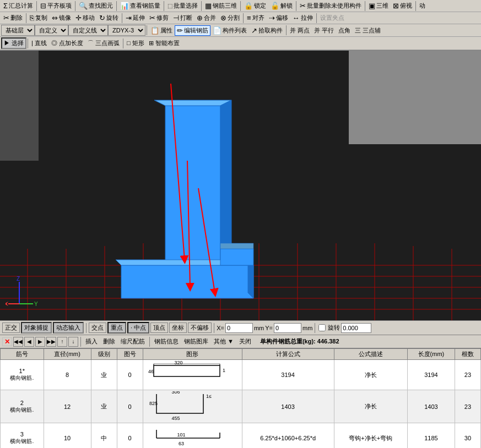 This screenshot has width=481, height=448. I want to click on rotate-input, so click(356, 328).